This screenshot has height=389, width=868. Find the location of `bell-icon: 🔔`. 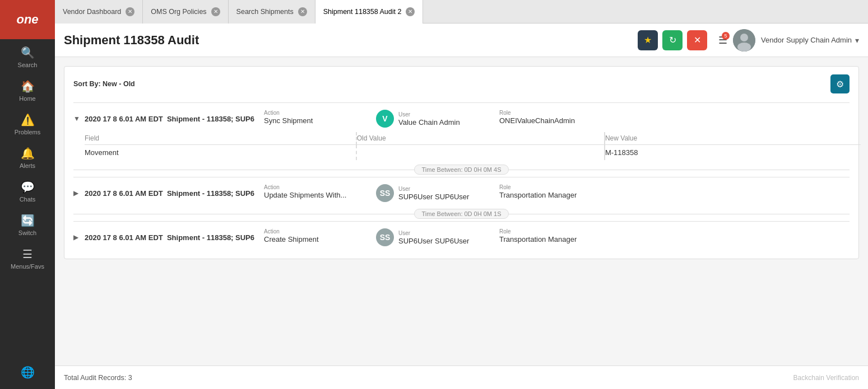

bell-icon: 🔔 is located at coordinates (28, 153).